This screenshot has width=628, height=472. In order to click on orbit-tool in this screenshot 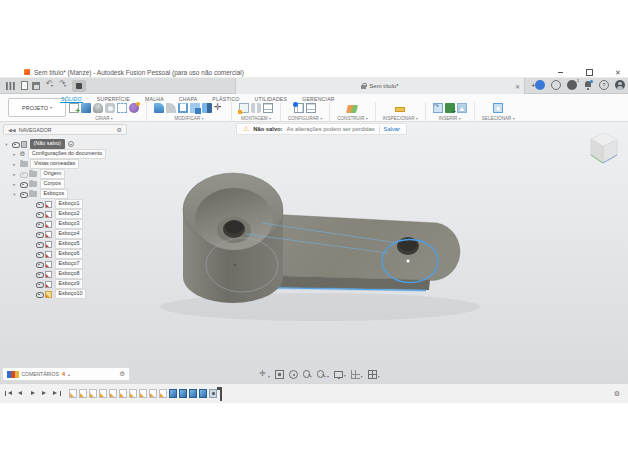, I will do `click(294, 374)`.